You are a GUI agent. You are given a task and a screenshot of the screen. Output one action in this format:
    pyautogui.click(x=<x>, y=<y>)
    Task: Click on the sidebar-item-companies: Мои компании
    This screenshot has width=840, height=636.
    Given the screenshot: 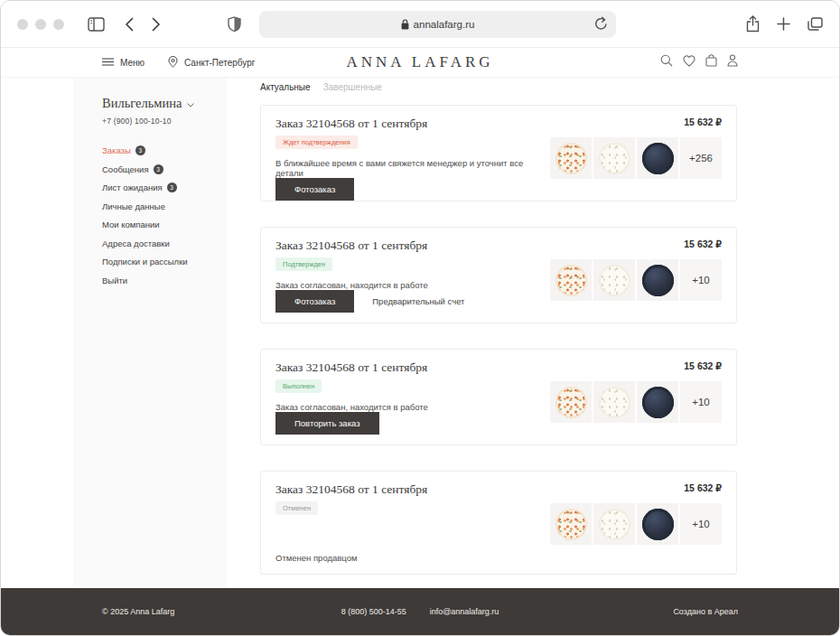 What is the action you would take?
    pyautogui.click(x=164, y=224)
    